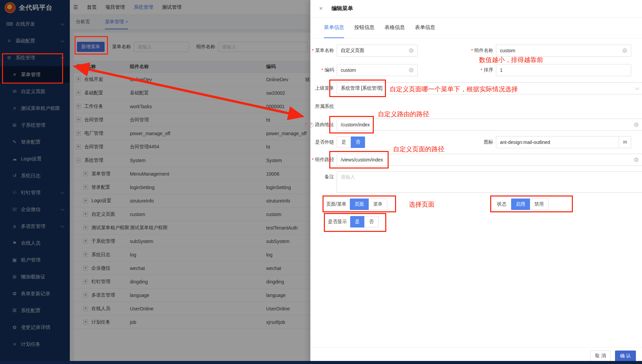 The image size is (642, 364). Describe the element at coordinates (557, 142) in the screenshot. I see `icon-value: ant-design:mail-outlined` at that location.